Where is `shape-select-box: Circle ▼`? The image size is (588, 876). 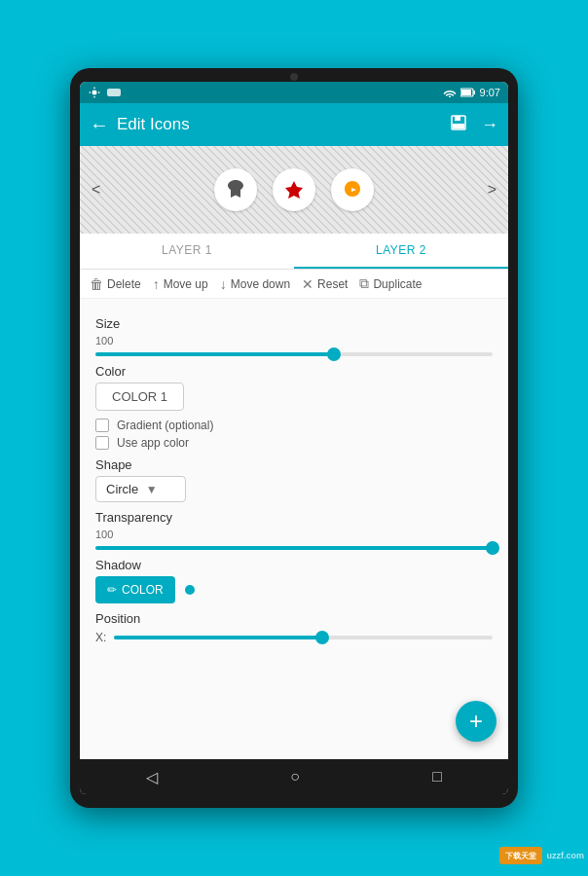 shape-select-box: Circle ▼ is located at coordinates (140, 489).